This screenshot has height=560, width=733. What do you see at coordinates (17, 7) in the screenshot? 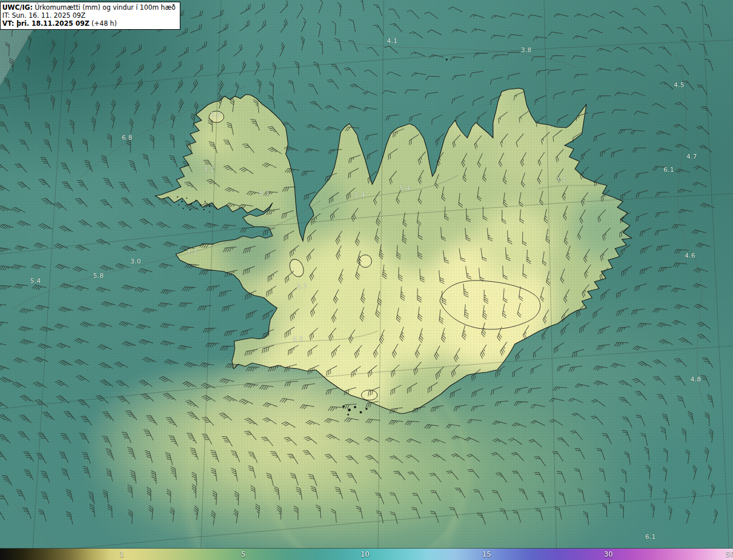
I see `model-label: UWC/IG:` at bounding box center [17, 7].